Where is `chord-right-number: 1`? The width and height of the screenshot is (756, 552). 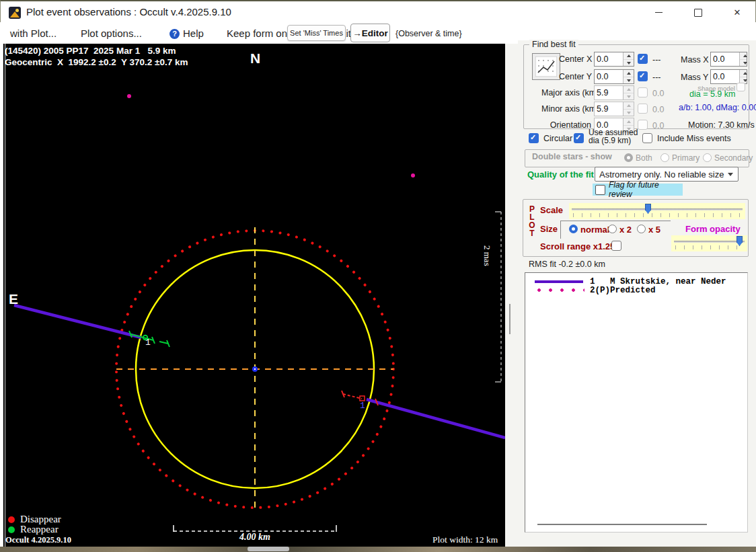
chord-right-number: 1 is located at coordinates (363, 406).